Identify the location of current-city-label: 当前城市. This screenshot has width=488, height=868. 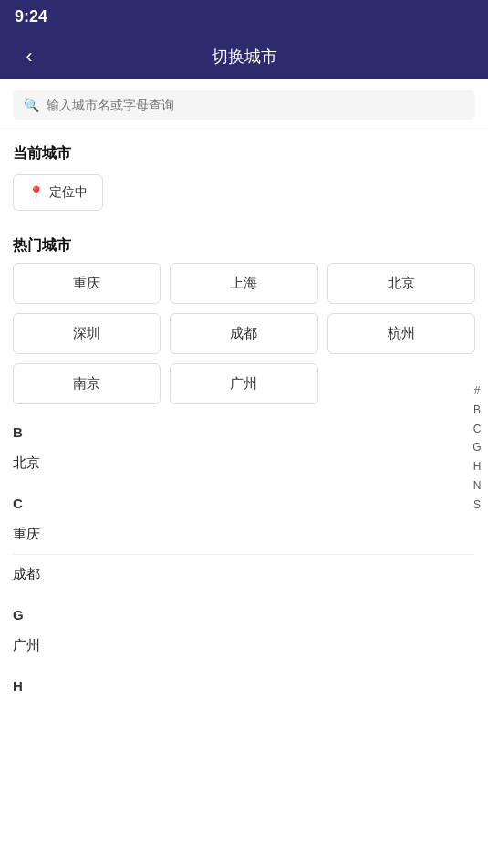
(244, 152).